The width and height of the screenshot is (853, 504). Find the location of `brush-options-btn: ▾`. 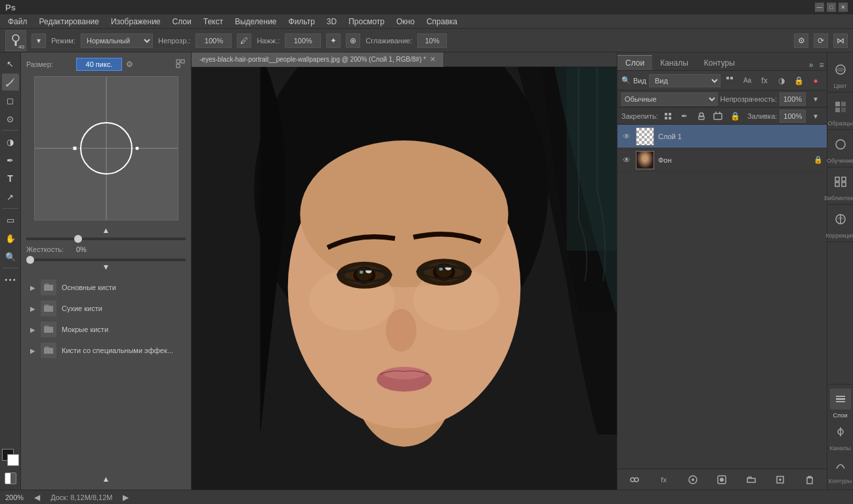

brush-options-btn: ▾ is located at coordinates (39, 41).